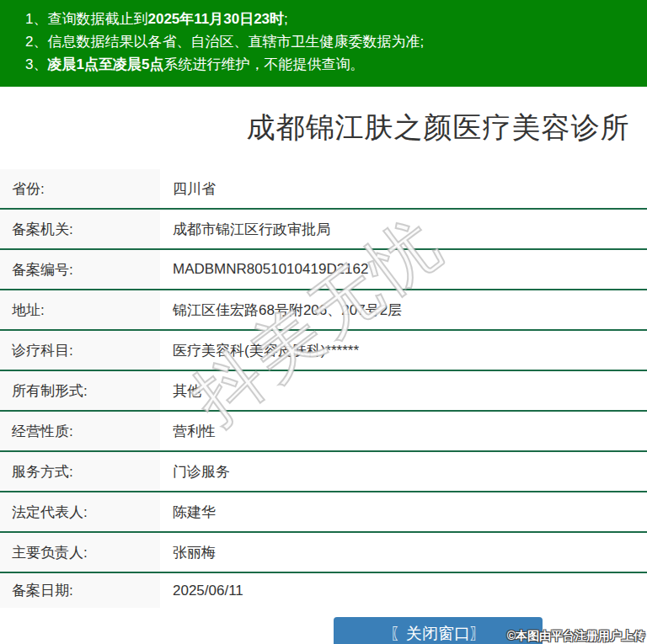  I want to click on notice-line-number: 3、, so click(36, 64).